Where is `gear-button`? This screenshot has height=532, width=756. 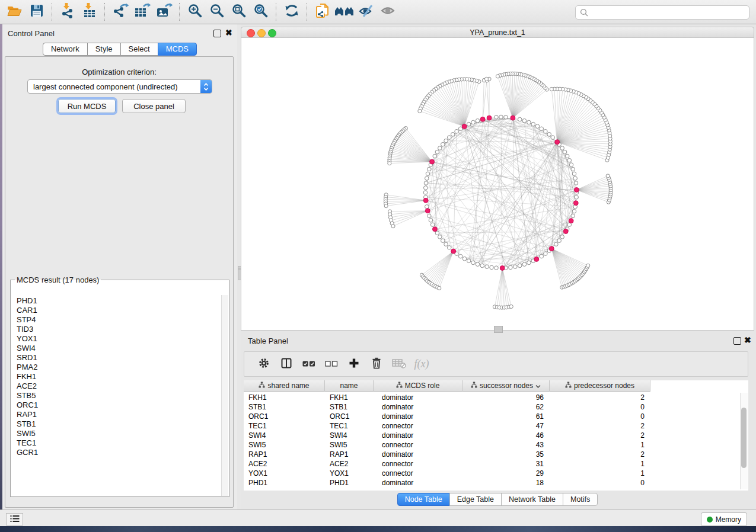
gear-button is located at coordinates (264, 364).